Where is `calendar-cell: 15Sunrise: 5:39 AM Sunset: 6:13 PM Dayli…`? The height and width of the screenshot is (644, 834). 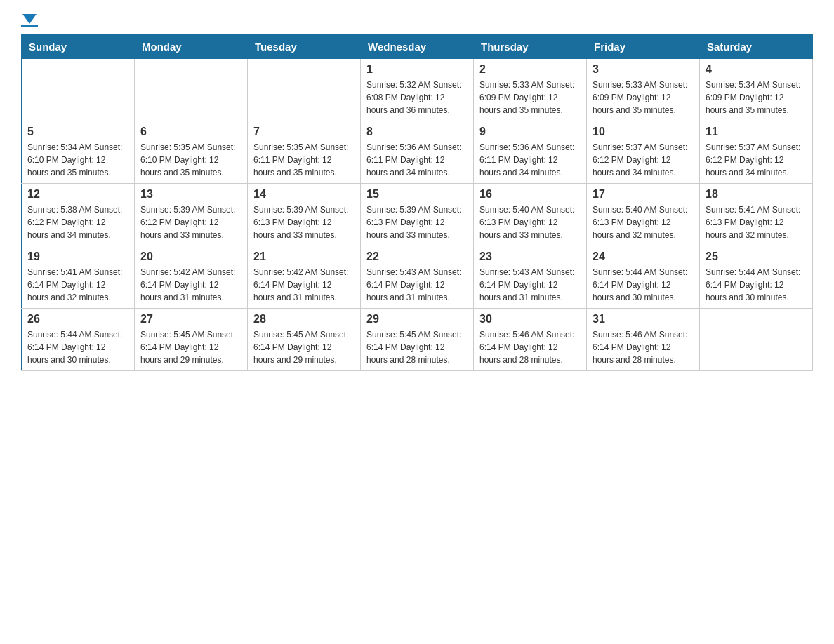 calendar-cell: 15Sunrise: 5:39 AM Sunset: 6:13 PM Dayli… is located at coordinates (417, 215).